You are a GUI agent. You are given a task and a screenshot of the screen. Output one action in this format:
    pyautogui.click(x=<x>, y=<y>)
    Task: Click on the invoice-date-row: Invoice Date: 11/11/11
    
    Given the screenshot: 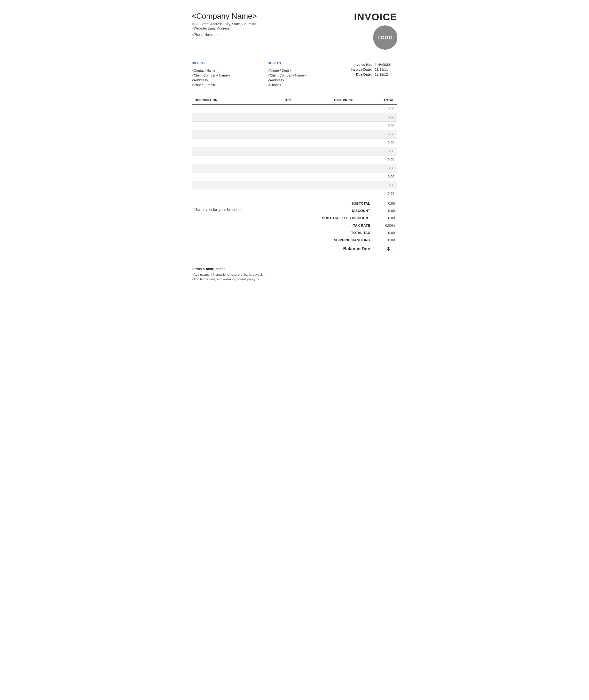 What is the action you would take?
    pyautogui.click(x=371, y=69)
    